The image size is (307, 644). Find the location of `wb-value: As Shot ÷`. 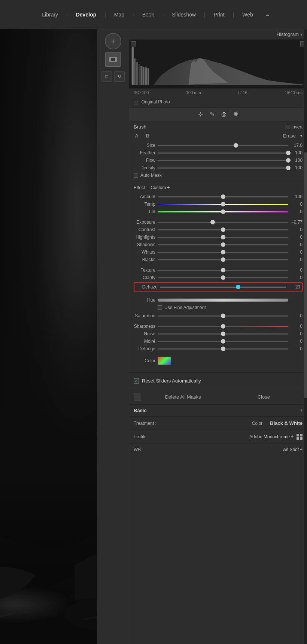

wb-value: As Shot ÷ is located at coordinates (293, 450).